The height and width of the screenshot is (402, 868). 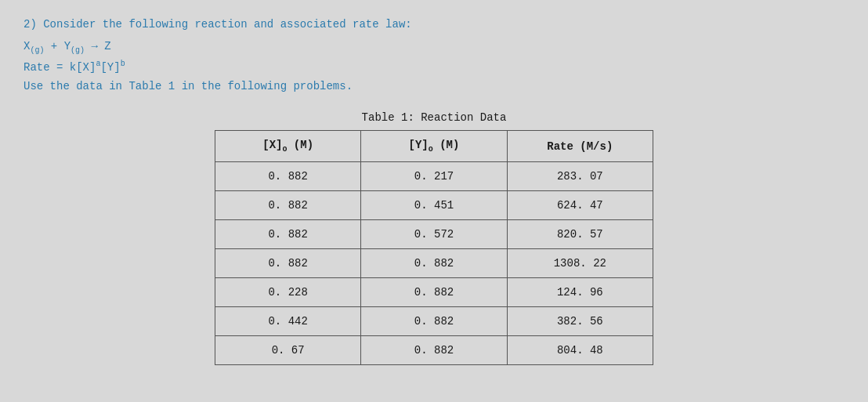 I want to click on cell-6-1: 0. 882, so click(x=434, y=351).